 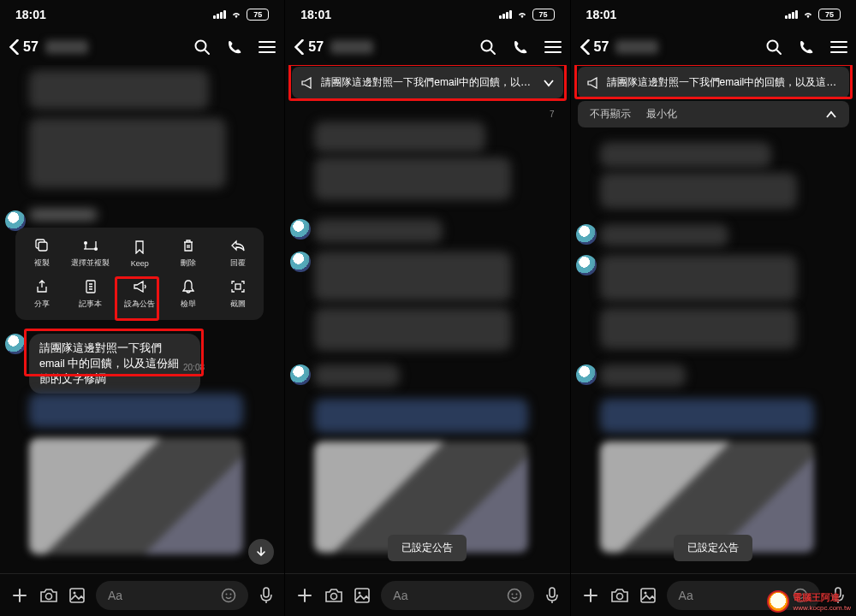 What do you see at coordinates (724, 82) in the screenshot?
I see `announcement-text: 請團隊這邊對照一下我們email中的回饋，以及這份...` at bounding box center [724, 82].